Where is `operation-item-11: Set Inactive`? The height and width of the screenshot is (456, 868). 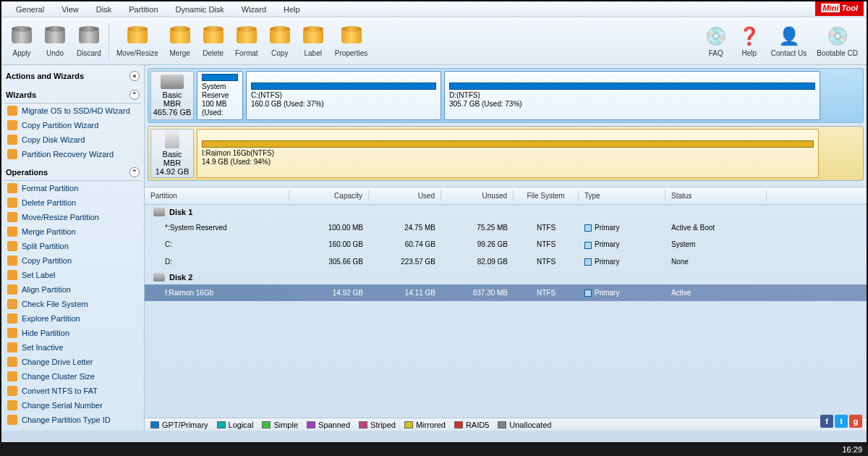 operation-item-11: Set Inactive is located at coordinates (72, 347).